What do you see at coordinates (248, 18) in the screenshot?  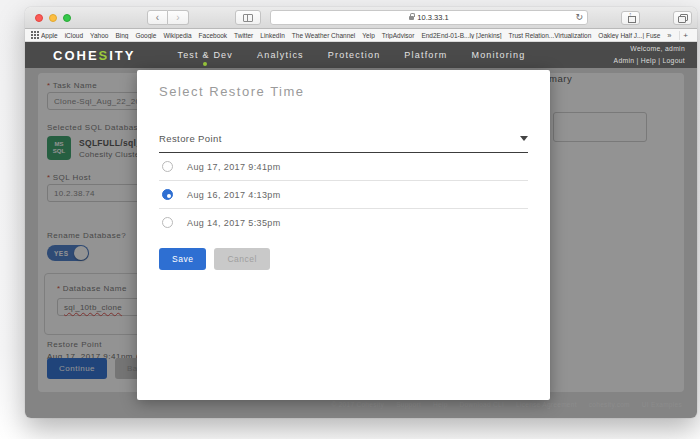 I see `sidebar-button` at bounding box center [248, 18].